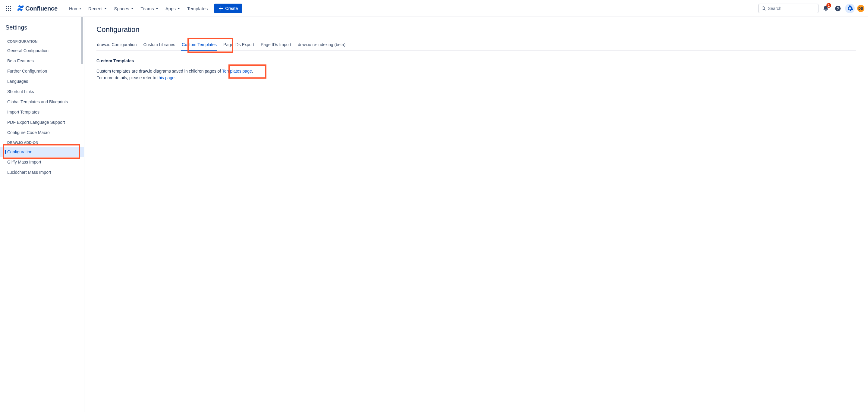  Describe the element at coordinates (321, 46) in the screenshot. I see `tab-reindexing: draw.io re-indexing (beta)` at that location.